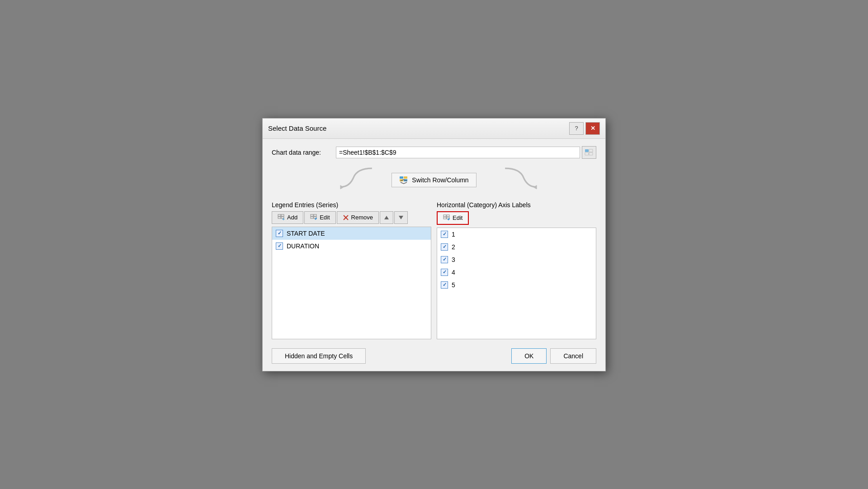  What do you see at coordinates (401, 218) in the screenshot?
I see `legend-move-down-button` at bounding box center [401, 218].